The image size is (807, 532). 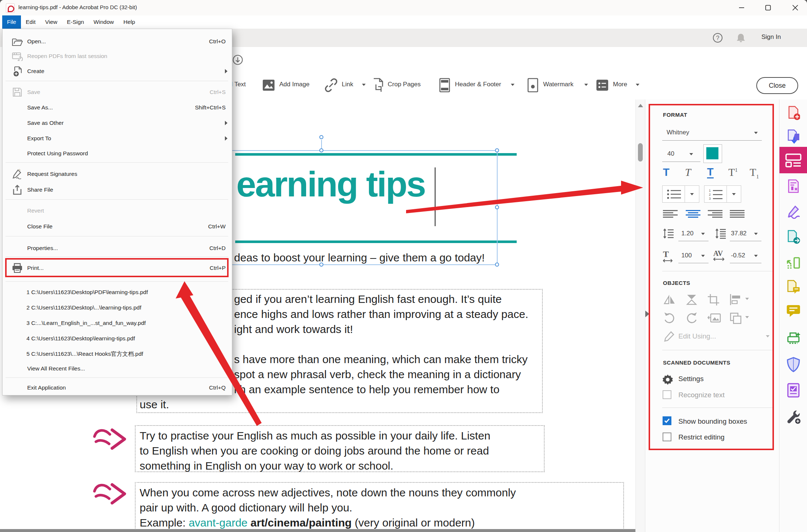 I want to click on minimize-button, so click(x=742, y=8).